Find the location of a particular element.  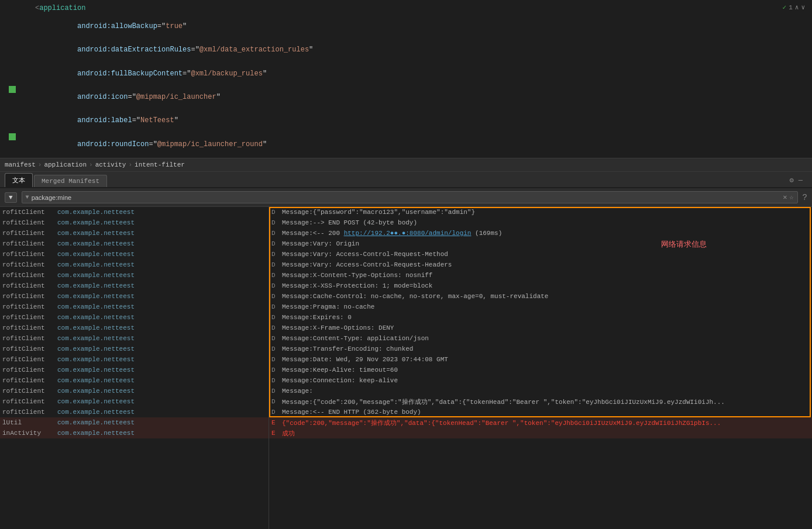

log-row-right: D Message:X-Frame-Options: DENY is located at coordinates (541, 328).